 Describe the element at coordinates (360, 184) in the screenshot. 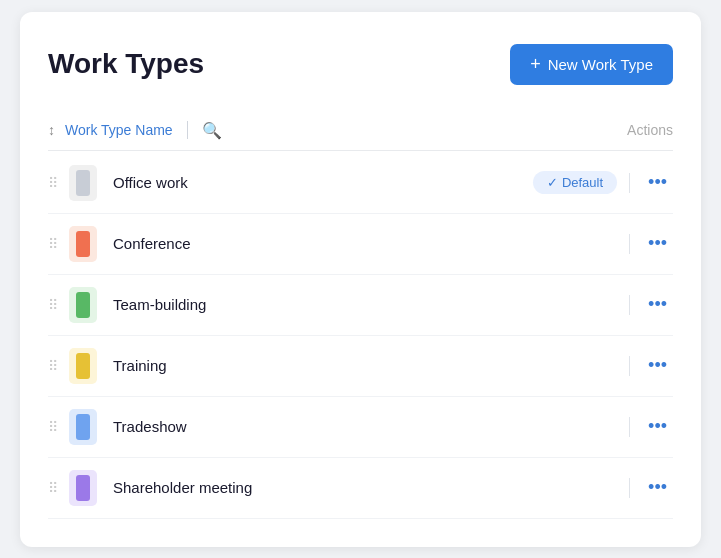

I see `table-row: ⠿ Office work ✓ Default •••` at that location.